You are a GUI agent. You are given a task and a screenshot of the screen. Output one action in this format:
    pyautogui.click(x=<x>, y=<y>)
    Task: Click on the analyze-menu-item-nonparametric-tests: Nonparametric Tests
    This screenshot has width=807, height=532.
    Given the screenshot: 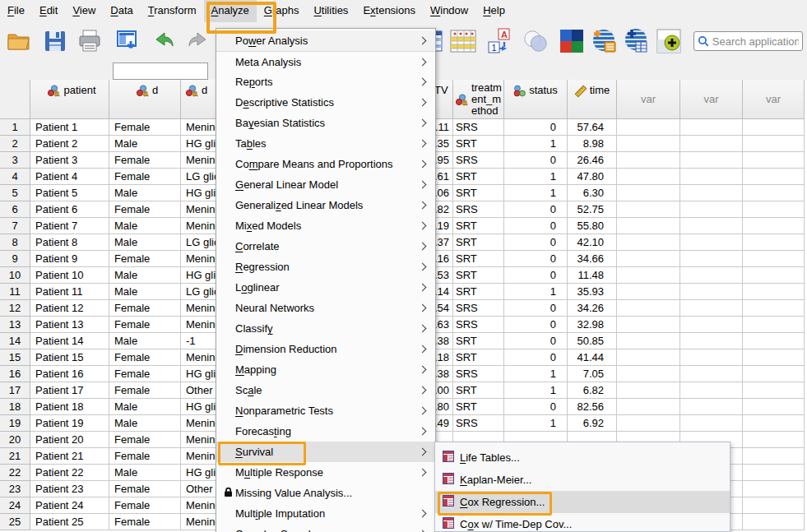 What is the action you would take?
    pyautogui.click(x=326, y=411)
    